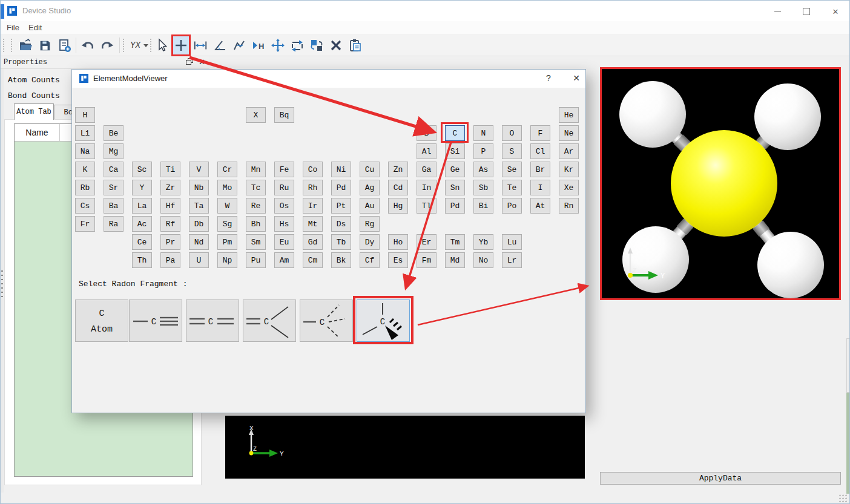 Image resolution: width=850 pixels, height=504 pixels. I want to click on element-Kr: Kr, so click(569, 169).